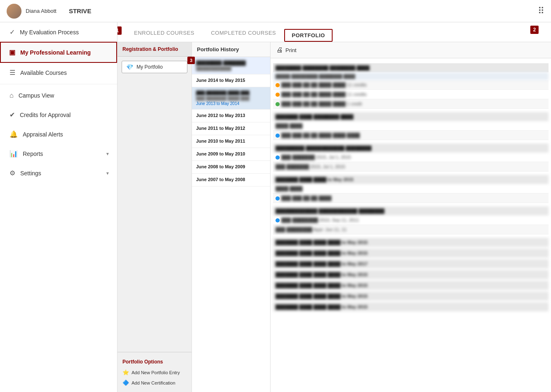  What do you see at coordinates (231, 116) in the screenshot?
I see `history-item: June 2012 to May 2013` at bounding box center [231, 116].